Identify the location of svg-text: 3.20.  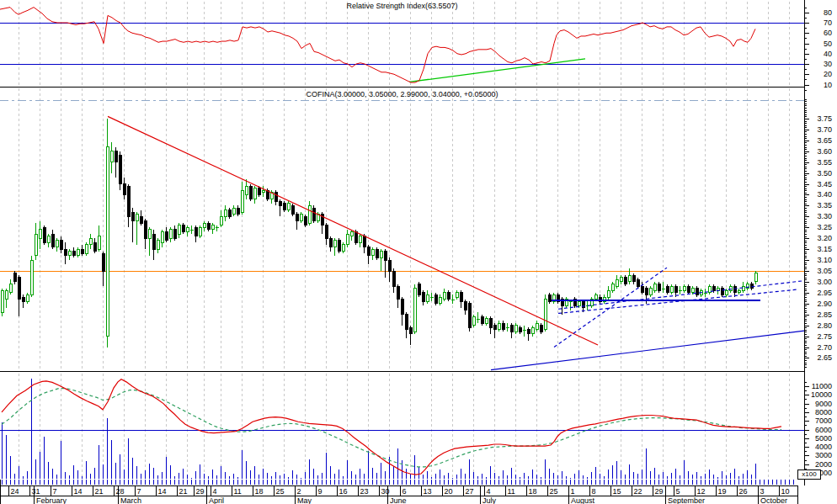
(824, 238).